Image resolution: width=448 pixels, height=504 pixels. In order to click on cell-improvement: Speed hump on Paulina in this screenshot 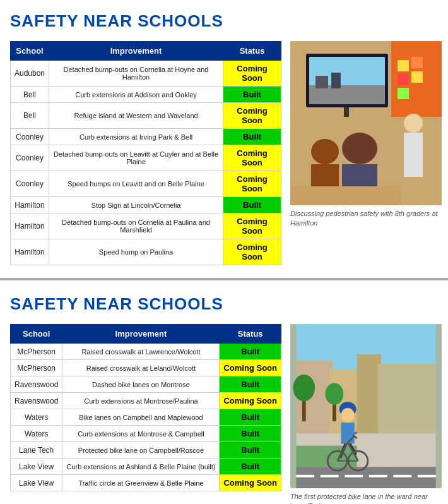, I will do `click(136, 253)`.